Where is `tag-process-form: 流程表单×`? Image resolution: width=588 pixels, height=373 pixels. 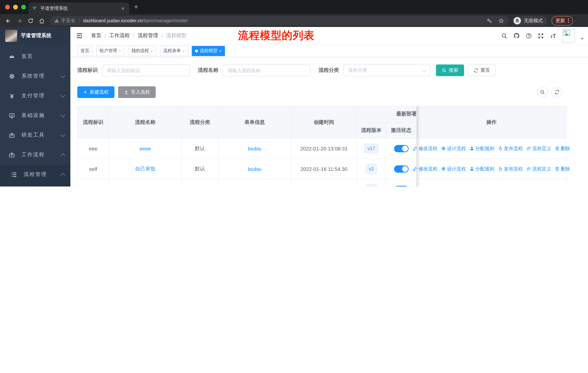
tag-process-form: 流程表单× is located at coordinates (174, 51).